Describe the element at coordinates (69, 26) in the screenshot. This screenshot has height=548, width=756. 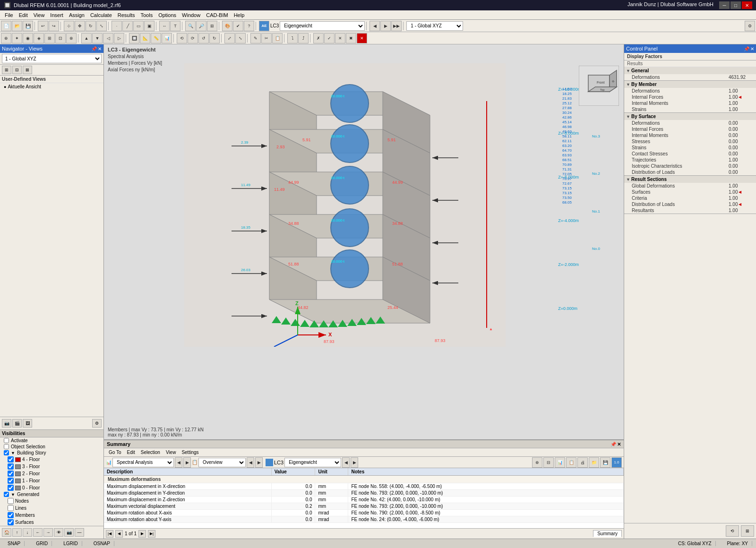
I see `tb-select: ⊹` at that location.